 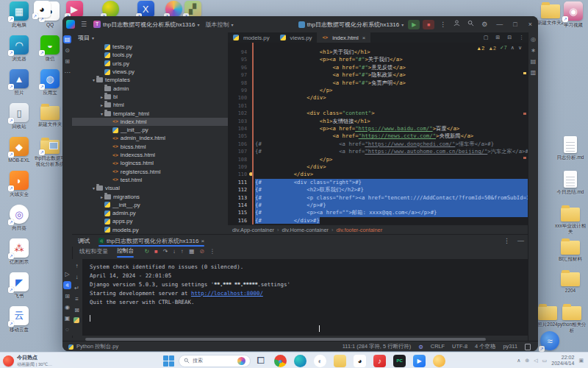 I want to click on desktop-icon-回收站: ▯↗回收站, so click(x=19, y=116).